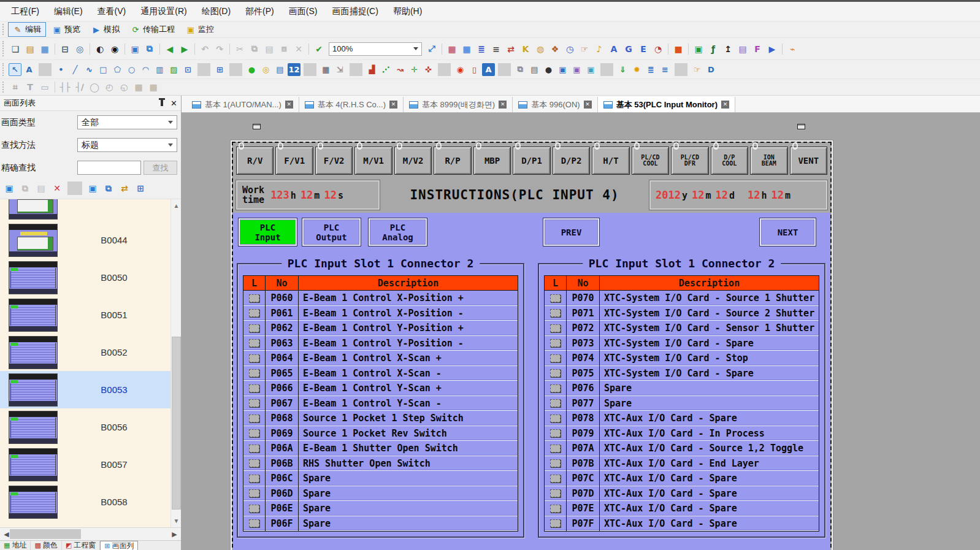 This screenshot has height=550, width=980. What do you see at coordinates (69, 12) in the screenshot?
I see `menu-item: 编辑(E)` at bounding box center [69, 12].